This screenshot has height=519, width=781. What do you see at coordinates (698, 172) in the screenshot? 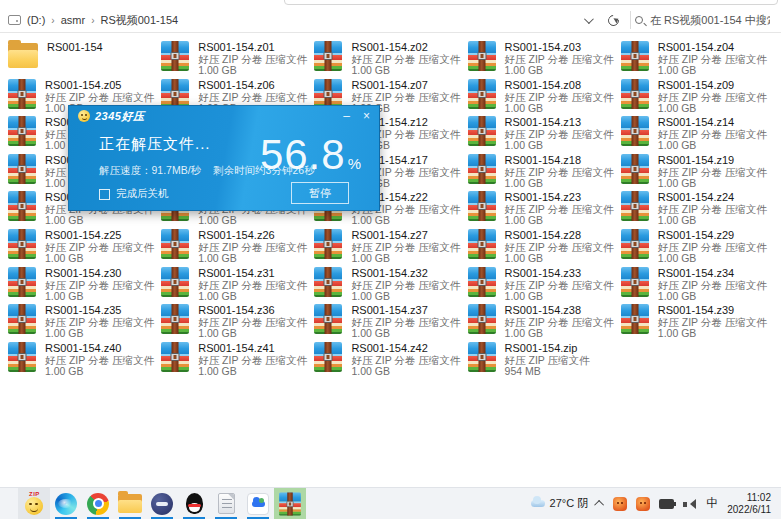
I see `file-item: RS001-154.z19 好压 ZIP 分卷 压缩文件 1.00 GB` at bounding box center [698, 172].